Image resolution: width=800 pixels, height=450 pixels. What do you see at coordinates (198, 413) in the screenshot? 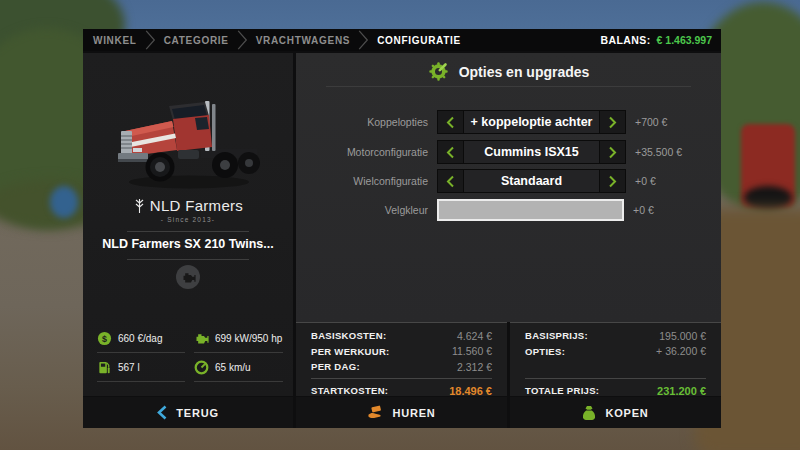
I see `back-button-label: TERUG` at bounding box center [198, 413].